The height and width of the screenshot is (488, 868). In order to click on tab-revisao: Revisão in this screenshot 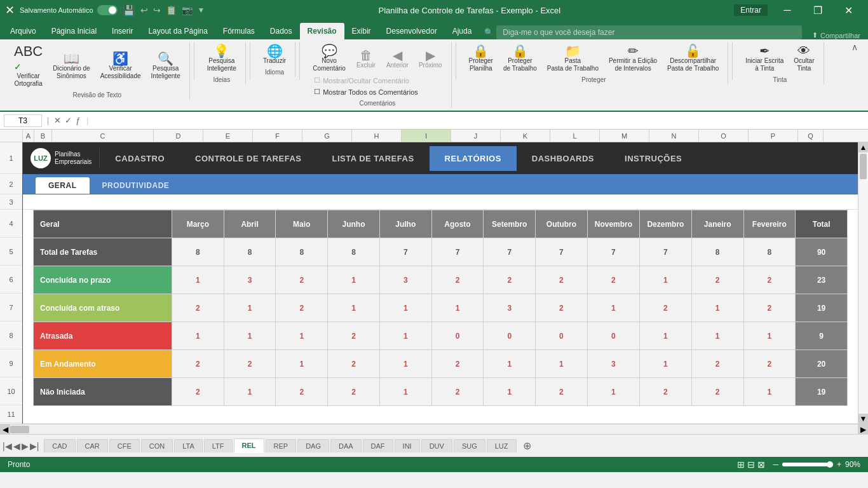, I will do `click(322, 31)`.